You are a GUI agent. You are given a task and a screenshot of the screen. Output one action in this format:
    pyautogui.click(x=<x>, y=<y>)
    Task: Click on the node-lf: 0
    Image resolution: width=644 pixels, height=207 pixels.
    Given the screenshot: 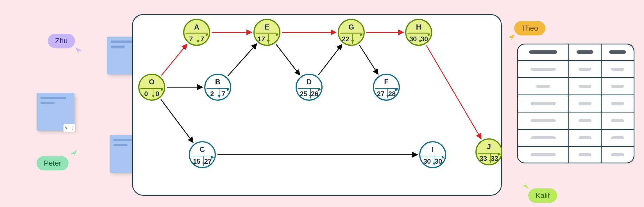 What is the action you would take?
    pyautogui.click(x=157, y=94)
    